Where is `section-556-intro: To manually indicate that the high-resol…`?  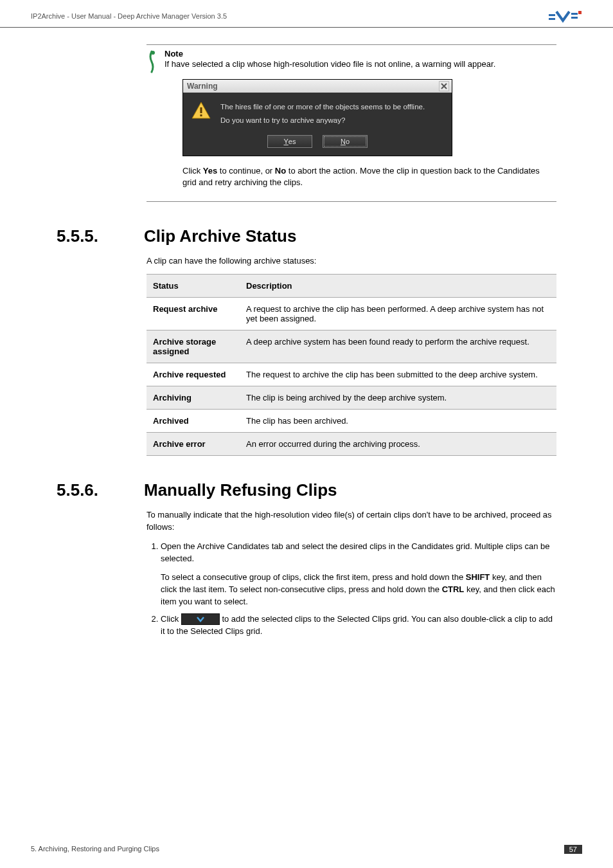 section-556-intro: To manually indicate that the high-resol… is located at coordinates (351, 521).